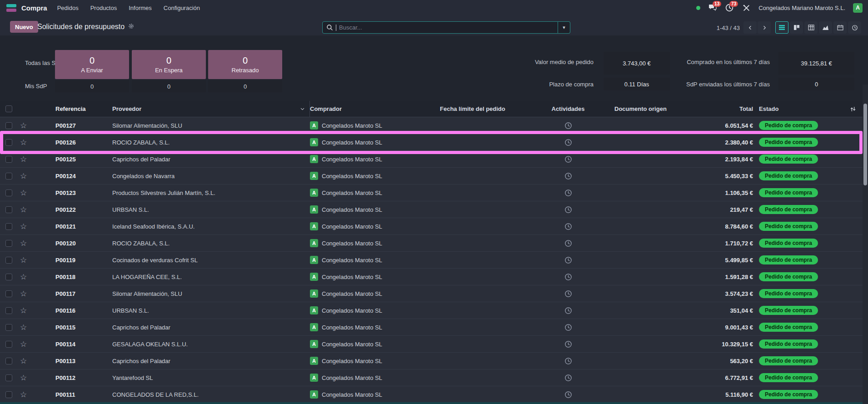 The image size is (868, 404). I want to click on header-fecha-limite: Fecha límite del pedido, so click(490, 109).